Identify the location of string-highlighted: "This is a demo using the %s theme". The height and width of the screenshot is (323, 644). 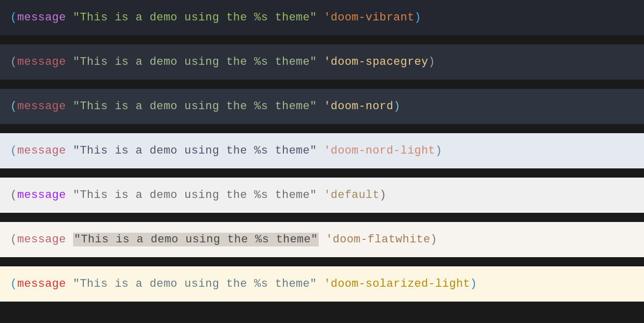
(196, 240).